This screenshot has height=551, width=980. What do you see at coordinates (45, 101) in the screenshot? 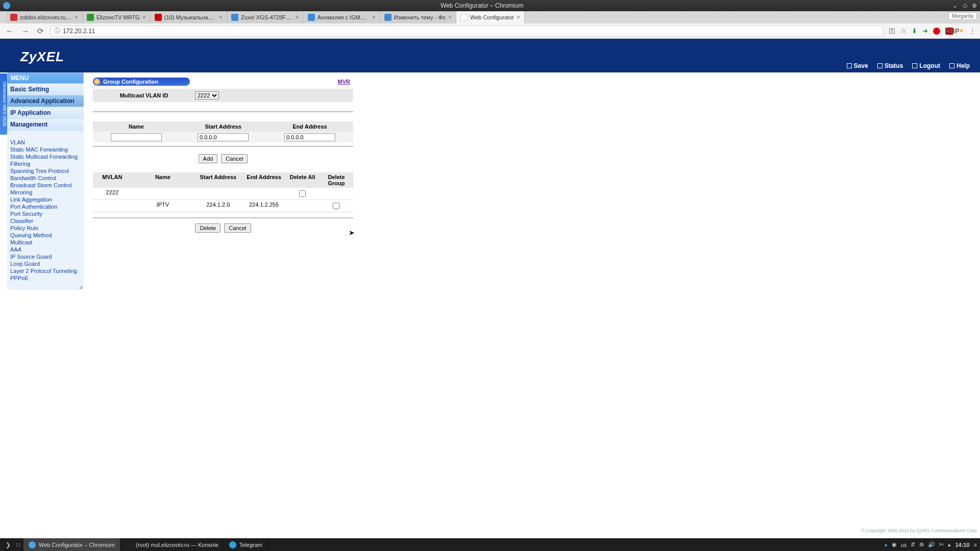
I see `menu-advanced-application: Advanced Application` at bounding box center [45, 101].